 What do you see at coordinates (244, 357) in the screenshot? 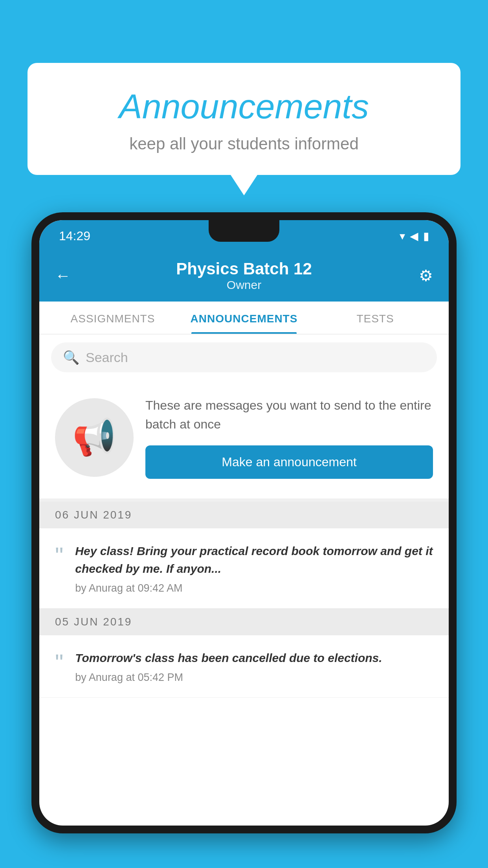
I see `search-container: 🔍 Search` at bounding box center [244, 357].